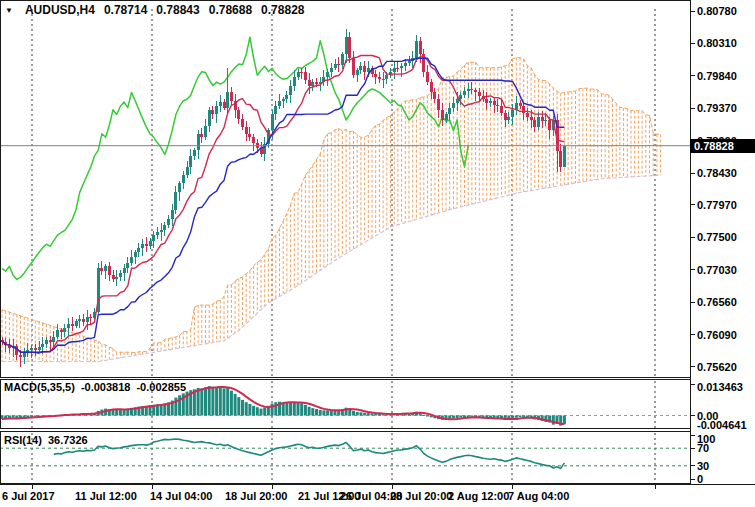 The width and height of the screenshot is (755, 507). Describe the element at coordinates (95, 387) in the screenshot. I see `macd-indicator-label: MACD(5,35,5) -0.003818 -0.002855` at that location.